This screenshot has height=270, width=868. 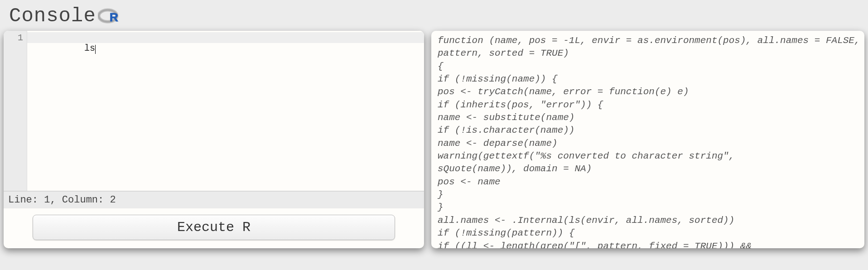 I want to click on output-line: if (!missing(name)) {, so click(x=648, y=79).